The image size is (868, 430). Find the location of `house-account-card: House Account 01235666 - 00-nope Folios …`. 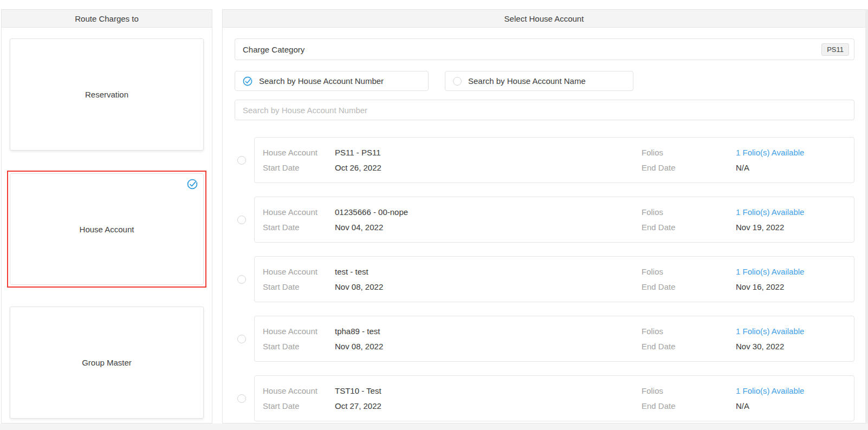

house-account-card: House Account 01235666 - 00-nope Folios … is located at coordinates (554, 220).